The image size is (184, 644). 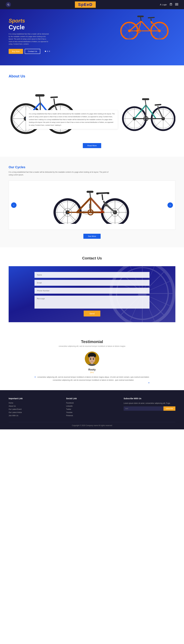 I want to click on hero-cycle-title: Cycle, so click(x=29, y=27).